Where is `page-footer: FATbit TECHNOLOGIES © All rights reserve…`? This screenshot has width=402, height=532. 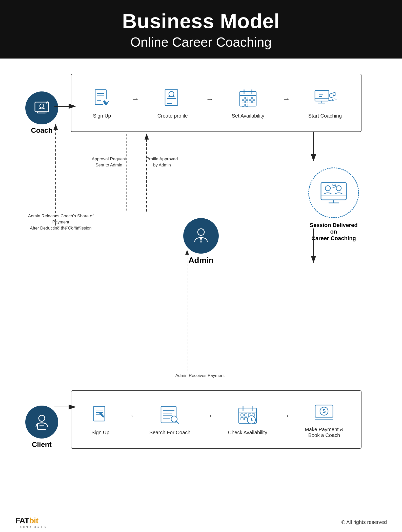 page-footer: FATbit TECHNOLOGIES © All rights reserve… is located at coordinates (201, 522).